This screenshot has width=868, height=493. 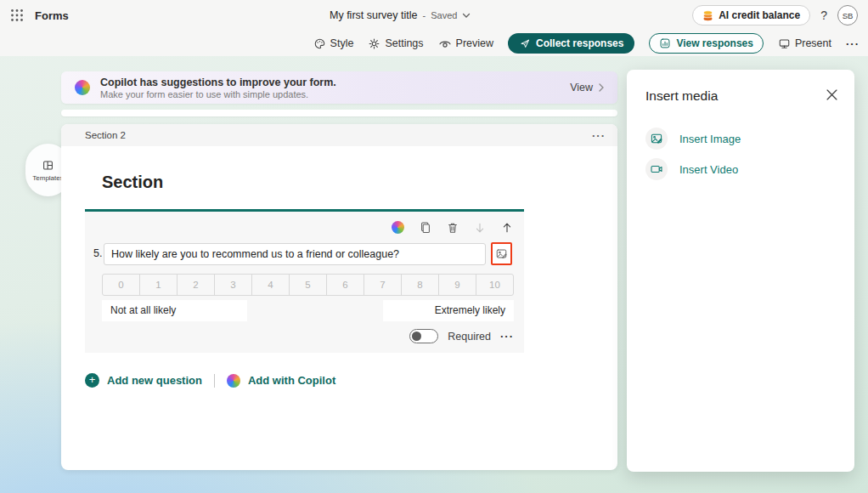 What do you see at coordinates (599, 136) in the screenshot?
I see `section-more-button: ···` at bounding box center [599, 136].